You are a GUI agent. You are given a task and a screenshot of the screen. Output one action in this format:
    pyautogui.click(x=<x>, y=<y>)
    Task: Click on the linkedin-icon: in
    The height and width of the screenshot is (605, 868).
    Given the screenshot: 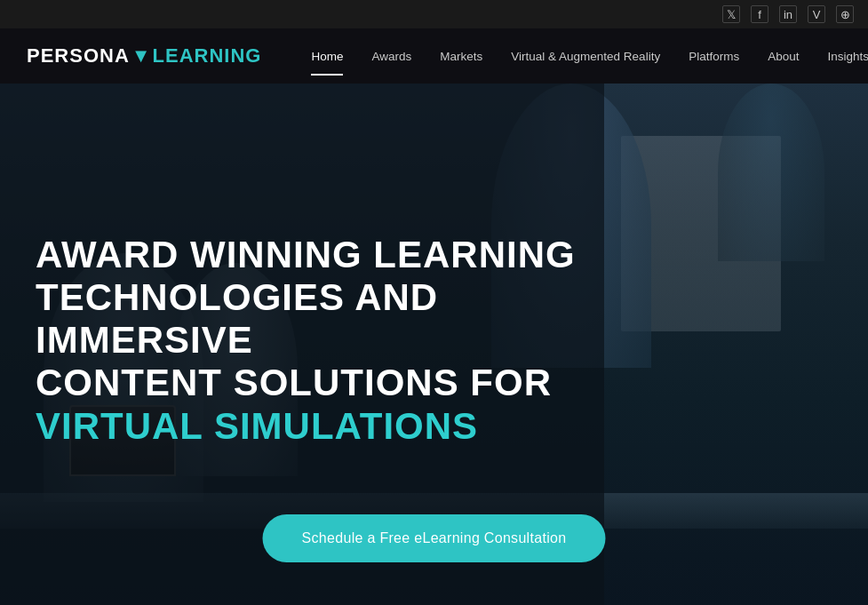 What is the action you would take?
    pyautogui.click(x=788, y=14)
    